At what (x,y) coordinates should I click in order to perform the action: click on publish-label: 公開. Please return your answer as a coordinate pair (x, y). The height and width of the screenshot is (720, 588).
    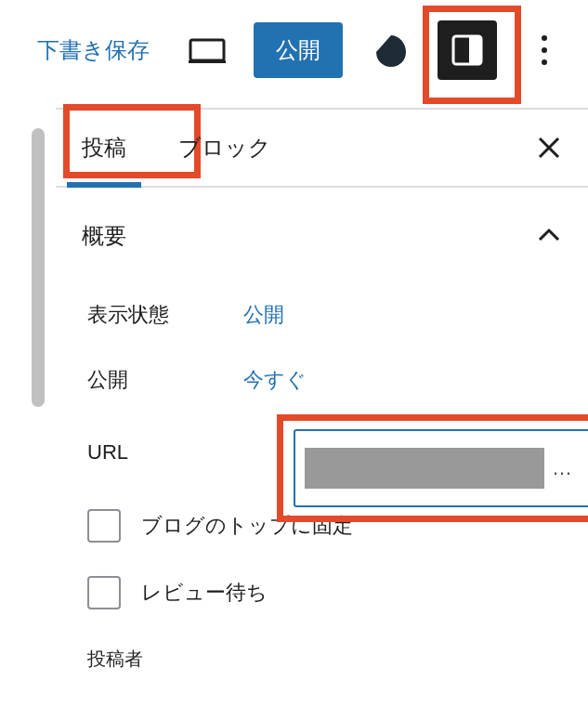
    Looking at the image, I should click on (165, 380).